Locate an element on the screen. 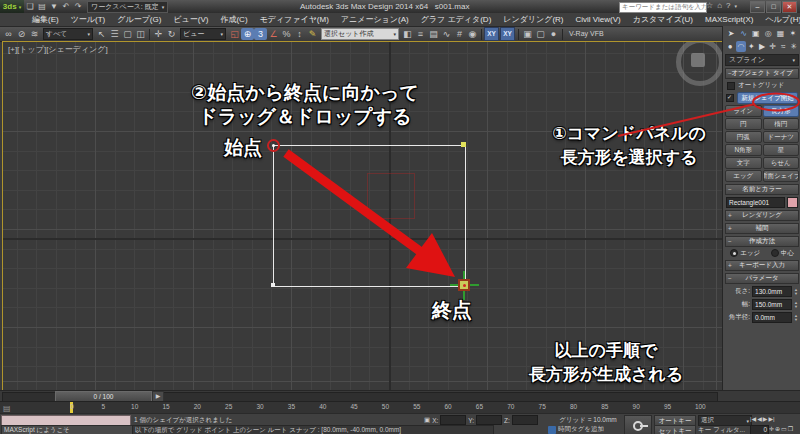  trackbar-menu-icon: ▤ is located at coordinates (7, 408).